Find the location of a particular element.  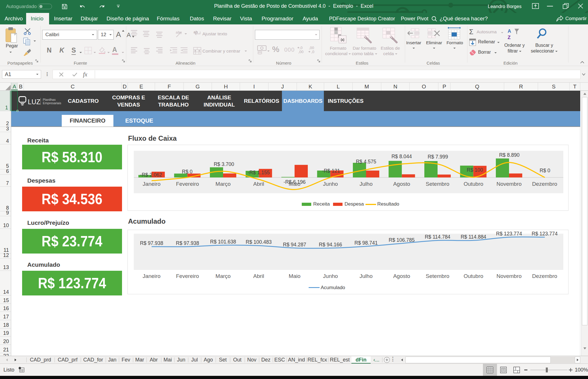

svg-text: ab is located at coordinates (178, 32).